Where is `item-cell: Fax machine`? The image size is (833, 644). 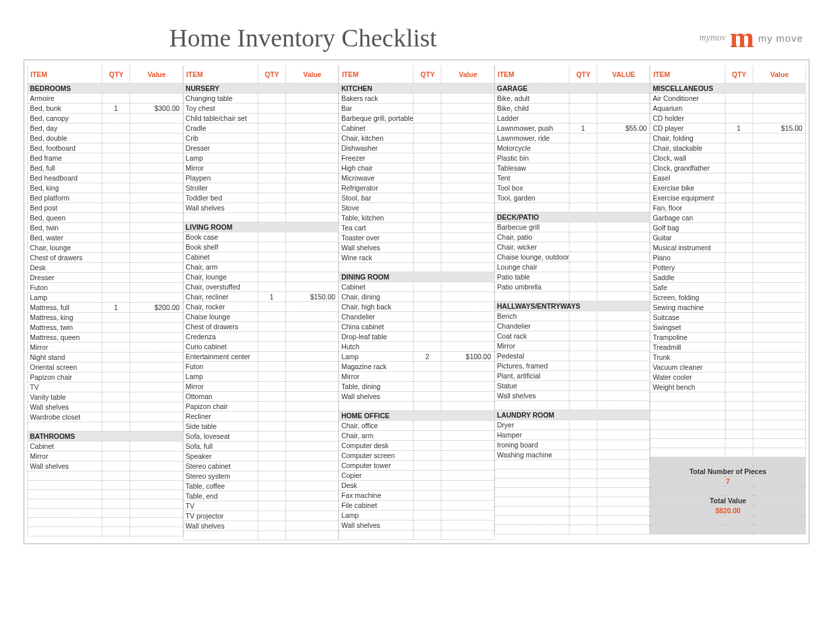
item-cell: Fax machine is located at coordinates (376, 495).